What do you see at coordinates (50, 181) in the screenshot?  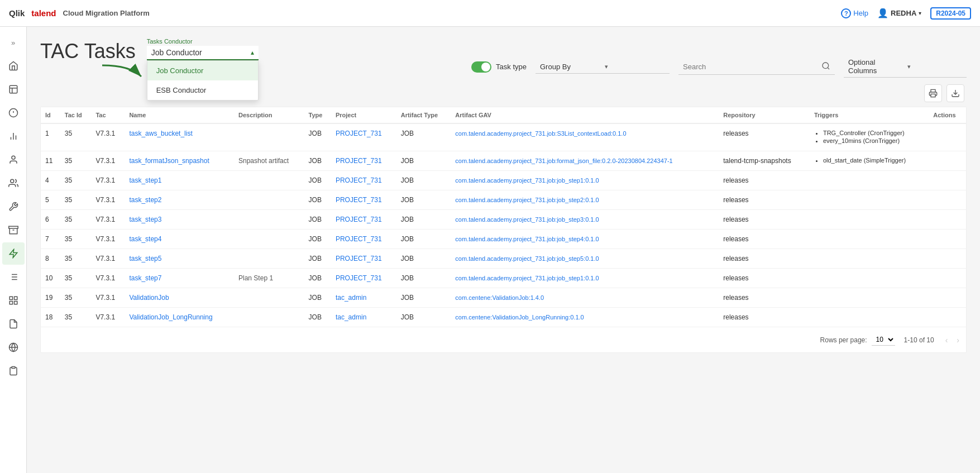 I see `cell-id: 4` at bounding box center [50, 181].